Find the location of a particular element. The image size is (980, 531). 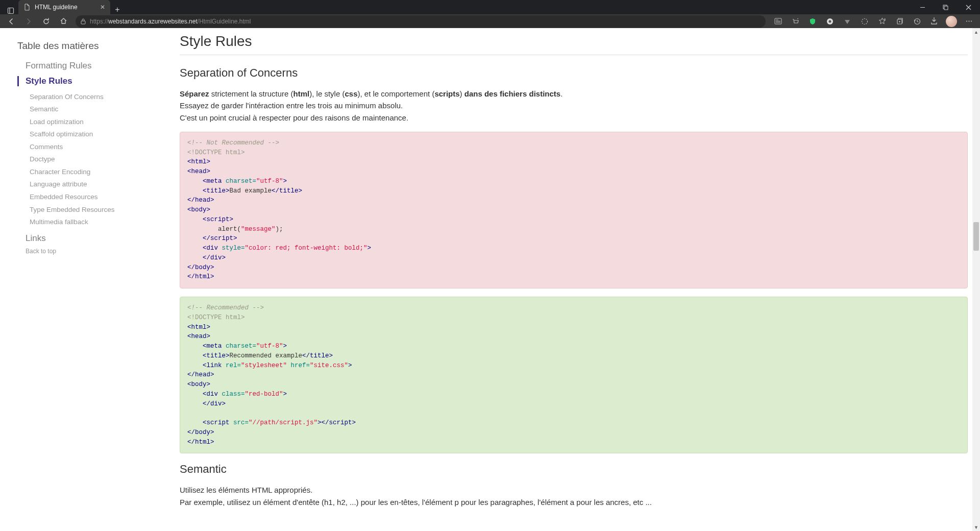

maximize-icon is located at coordinates (945, 7).